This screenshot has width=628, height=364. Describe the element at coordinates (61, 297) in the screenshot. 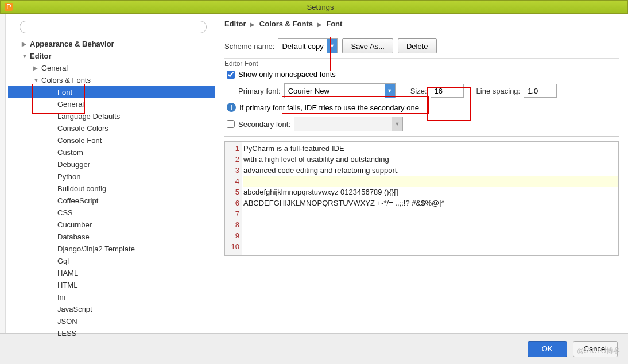

I see `tree-item-label: Ini` at that location.